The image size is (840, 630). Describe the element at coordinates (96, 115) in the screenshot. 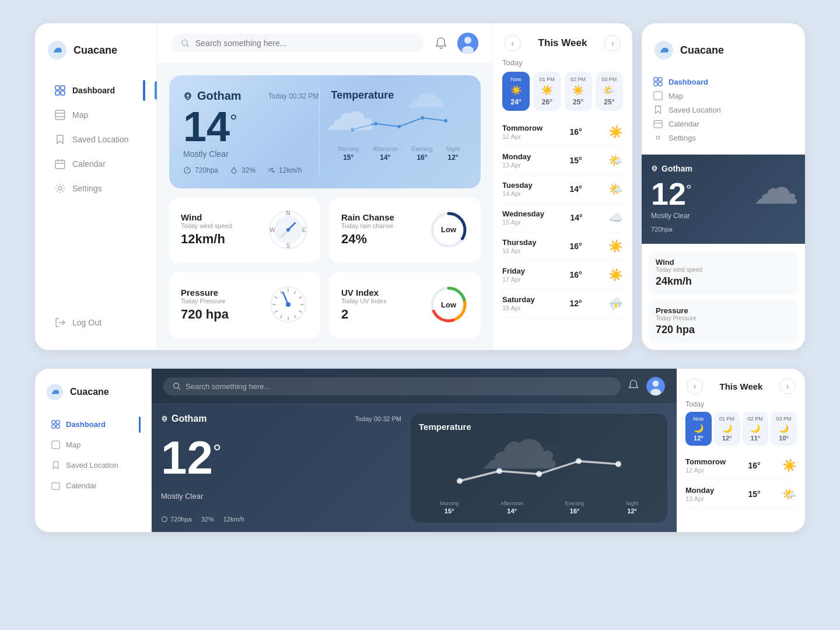

I see `sidebar-item-map: Map` at that location.